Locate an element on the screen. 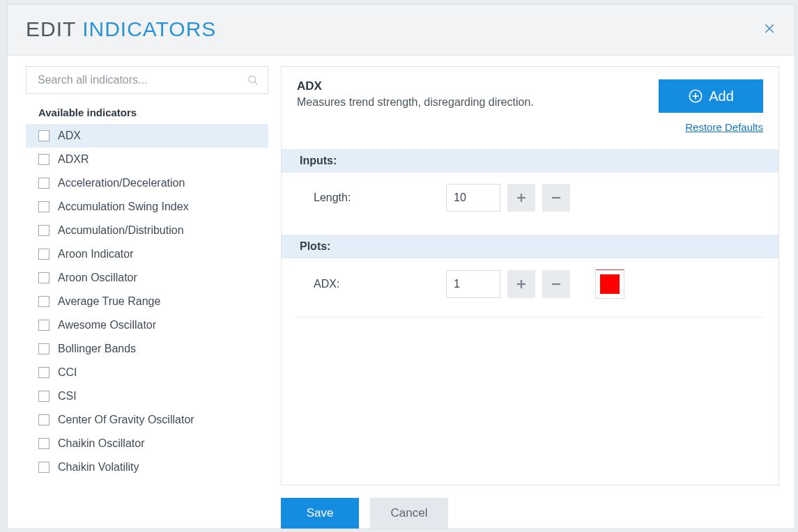 Image resolution: width=798 pixels, height=532 pixels. indicator-item-label: CSI is located at coordinates (67, 396).